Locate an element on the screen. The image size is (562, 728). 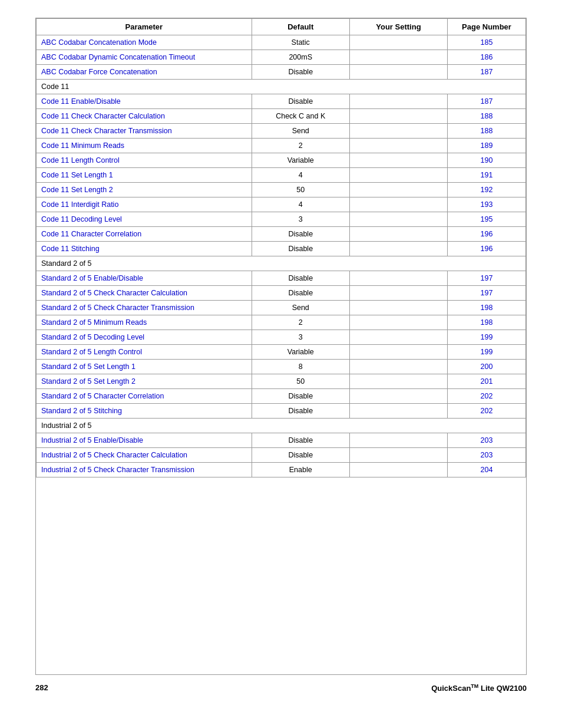
param-link: Code 11 Check Character Transmission is located at coordinates (107, 131).